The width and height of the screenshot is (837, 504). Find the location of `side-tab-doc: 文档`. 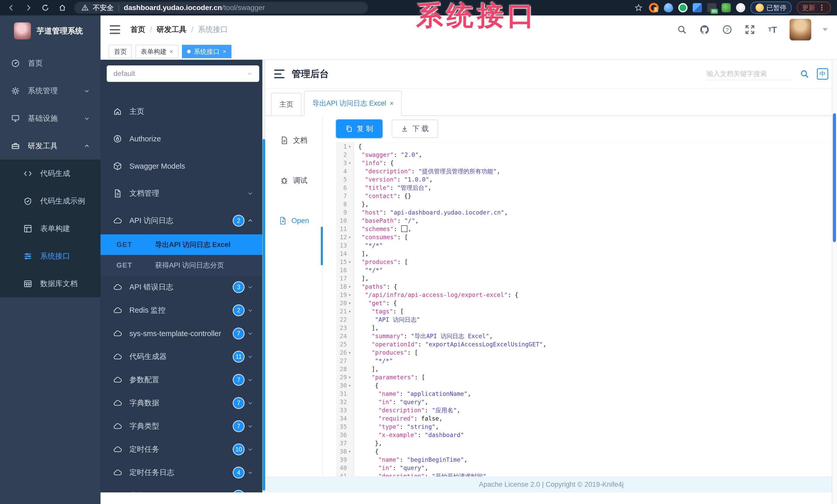

side-tab-doc: 文档 is located at coordinates (293, 141).